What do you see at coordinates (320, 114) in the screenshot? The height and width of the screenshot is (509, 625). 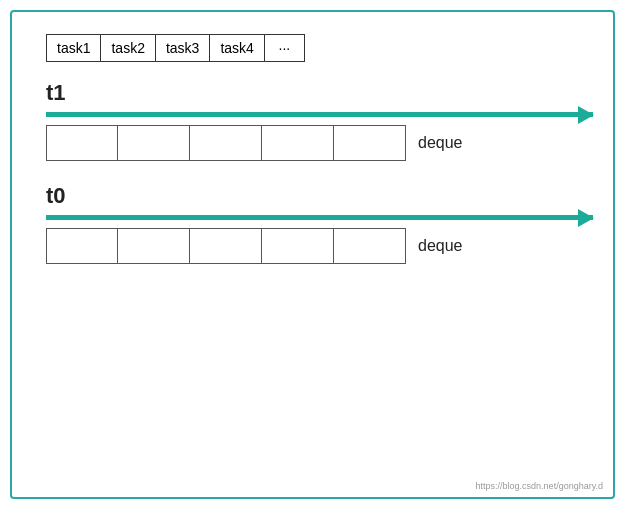 I see `thread-t1-arrow` at bounding box center [320, 114].